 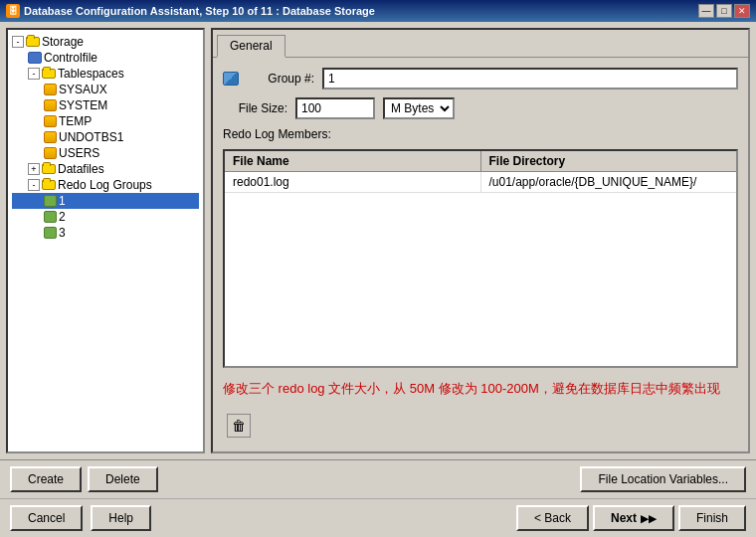 I want to click on ts-icon-sysaux, so click(x=50, y=90).